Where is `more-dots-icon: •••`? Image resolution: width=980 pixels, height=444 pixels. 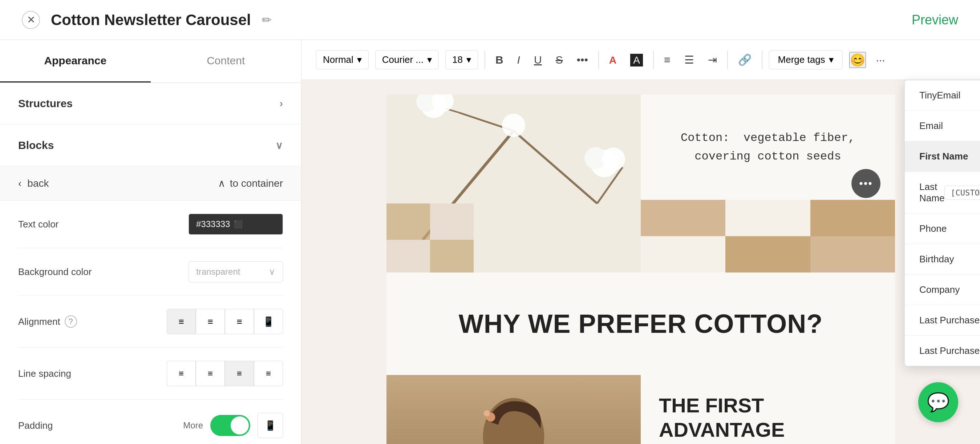
more-dots-icon: ••• is located at coordinates (866, 183).